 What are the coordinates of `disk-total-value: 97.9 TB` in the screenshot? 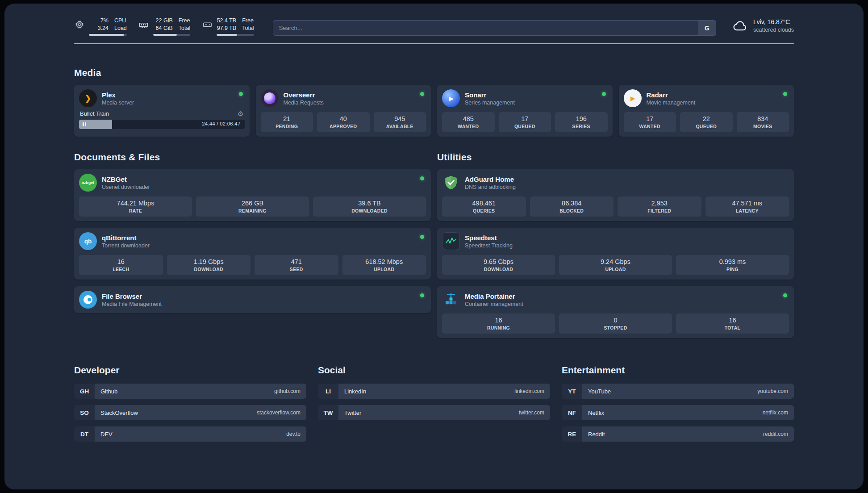 It's located at (226, 29).